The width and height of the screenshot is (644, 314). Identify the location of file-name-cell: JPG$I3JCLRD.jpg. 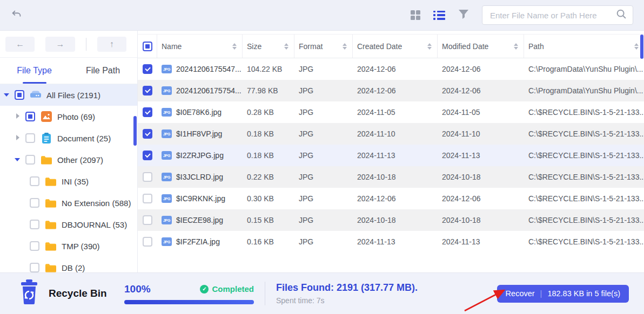
(200, 177).